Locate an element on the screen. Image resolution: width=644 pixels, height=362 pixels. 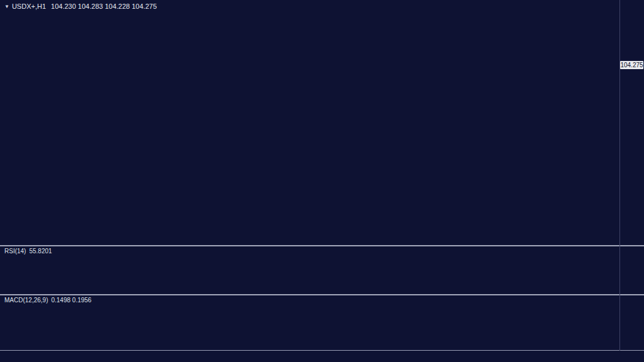
macd-indicator-canvas is located at coordinates (309, 323).